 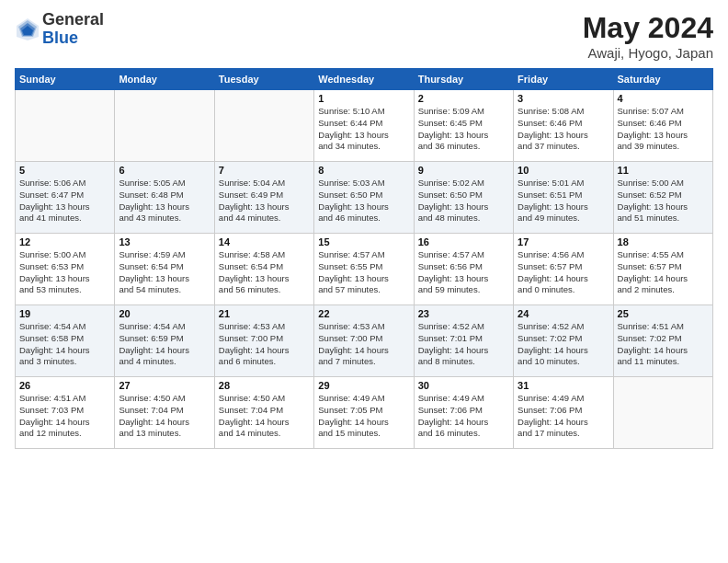 I want to click on day-number: 22, so click(x=364, y=314).